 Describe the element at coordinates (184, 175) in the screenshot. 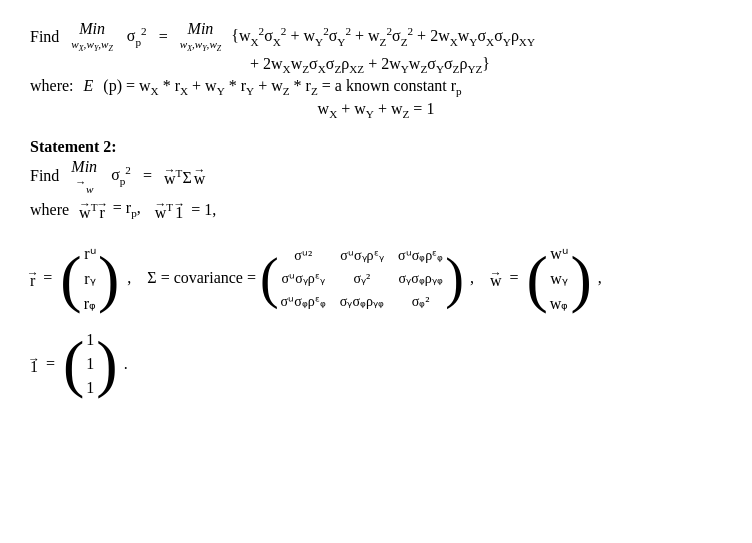

I see `w-transpose-sigma-w: → w TΣ → w` at that location.